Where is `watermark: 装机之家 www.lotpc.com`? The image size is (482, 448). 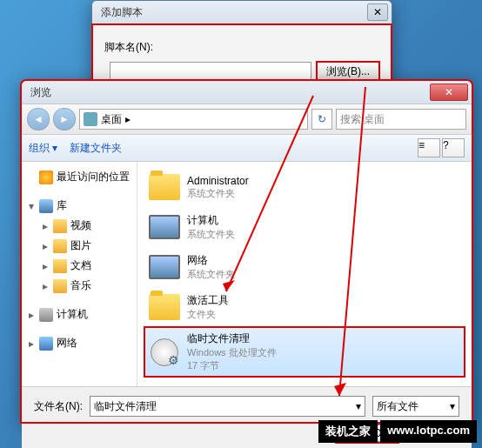
watermark: 装机之家 www.lotpc.com is located at coordinates (398, 431).